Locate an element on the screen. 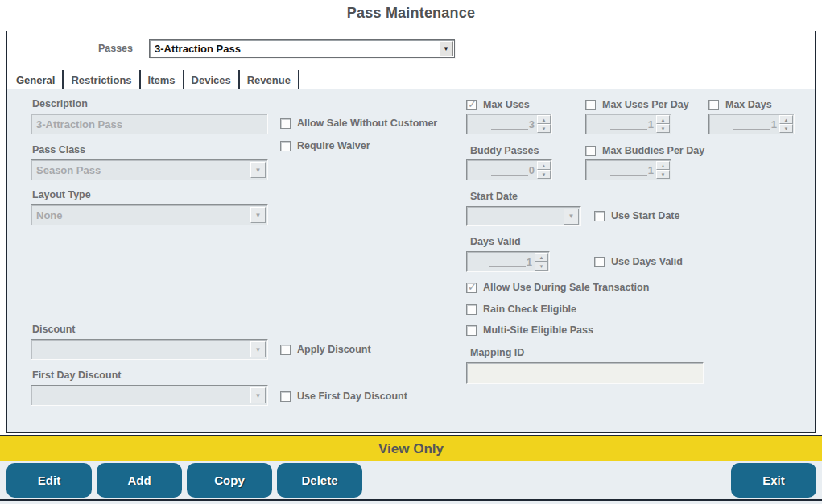 Image resolution: width=822 pixels, height=504 pixels. max-uses-per-day-checkbox: Max Uses Per Day is located at coordinates (638, 105).